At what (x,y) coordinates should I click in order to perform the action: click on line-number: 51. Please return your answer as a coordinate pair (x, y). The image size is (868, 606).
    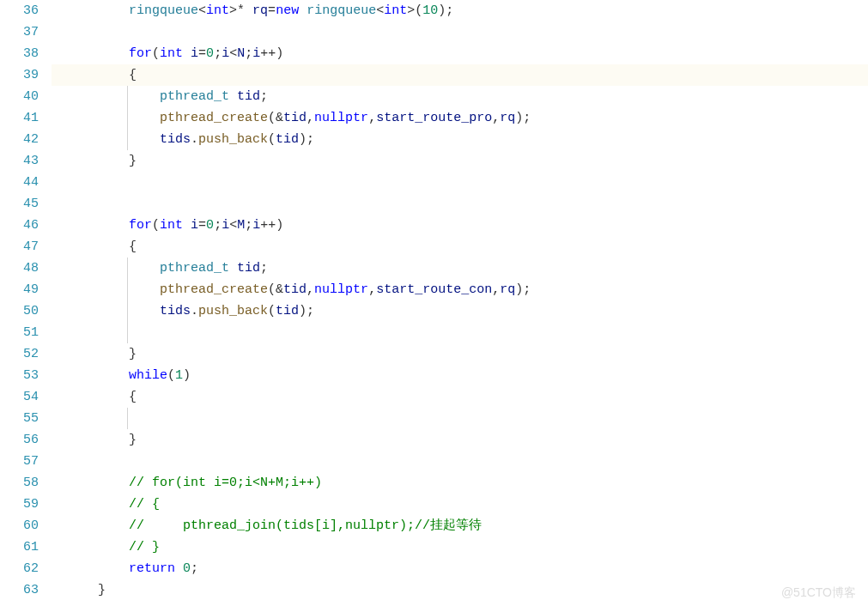
    Looking at the image, I should click on (24, 333).